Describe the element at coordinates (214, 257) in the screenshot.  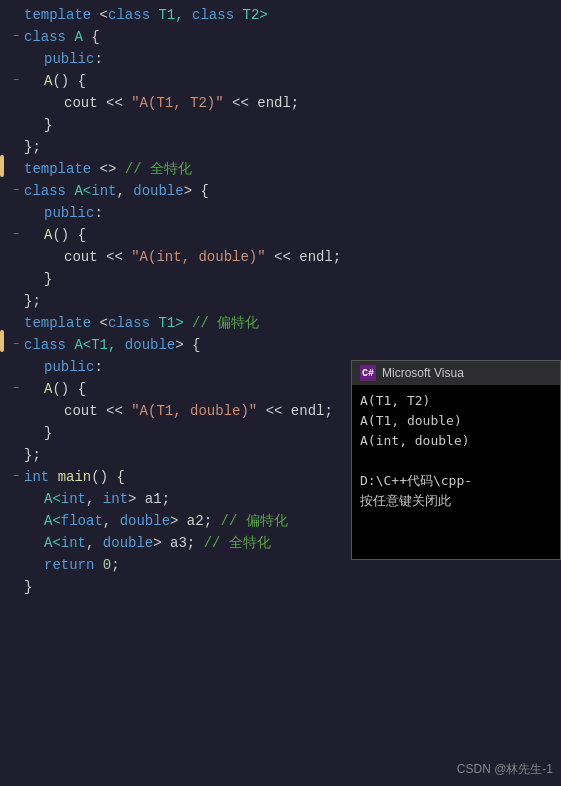
I see `code-line: cout << "A(int, double)" << endl;` at that location.